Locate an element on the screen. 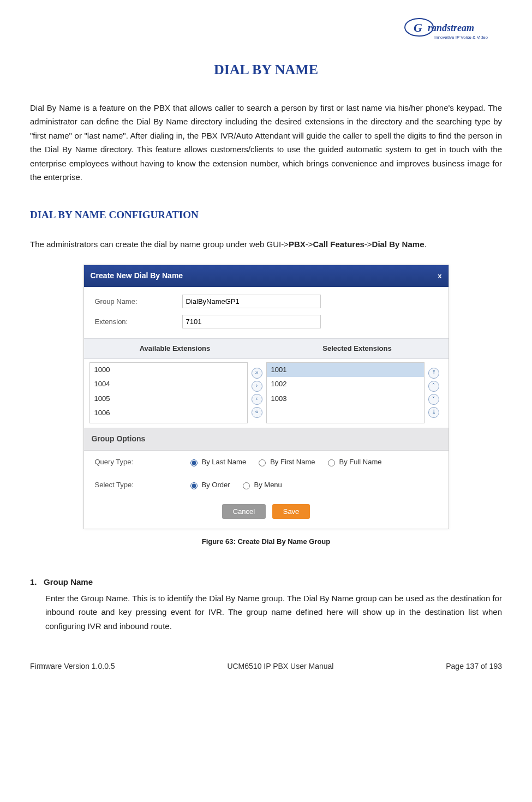  radio-by-last-name: By Last Name is located at coordinates (217, 462).